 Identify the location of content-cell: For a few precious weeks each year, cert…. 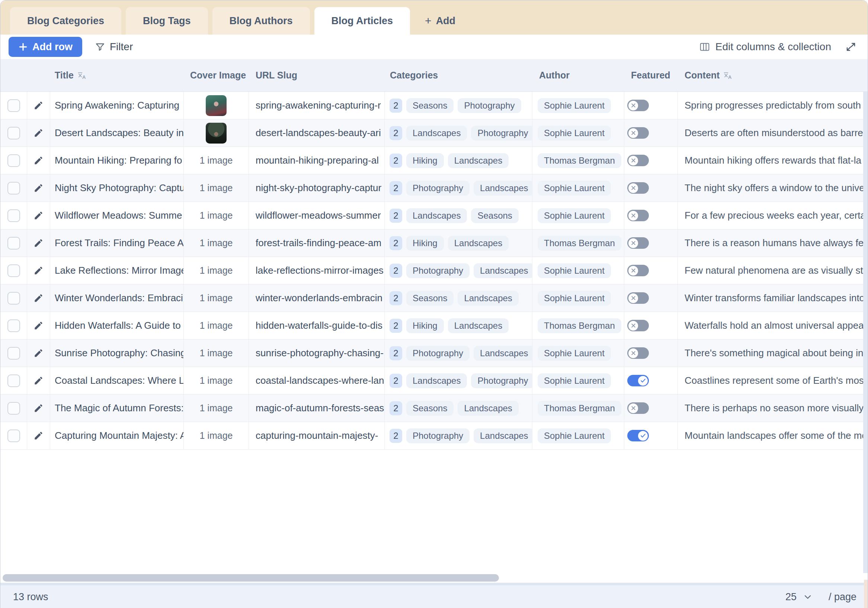
(771, 215).